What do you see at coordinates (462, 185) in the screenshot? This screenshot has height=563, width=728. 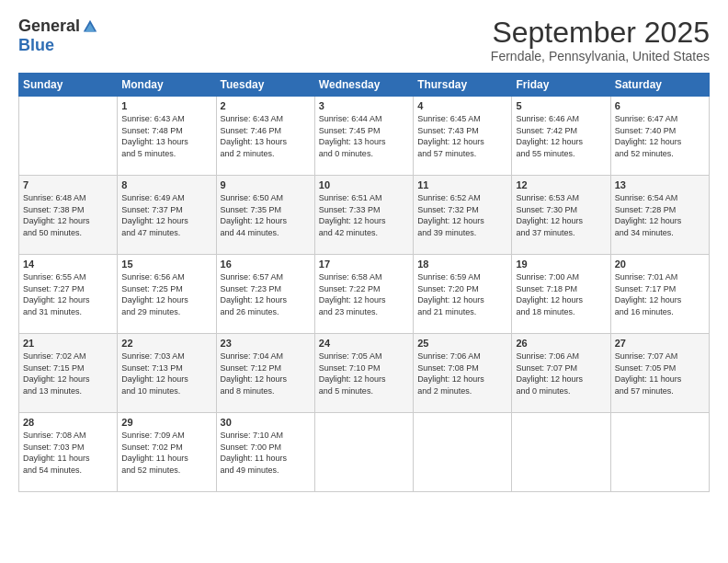 I see `day-number: 11` at bounding box center [462, 185].